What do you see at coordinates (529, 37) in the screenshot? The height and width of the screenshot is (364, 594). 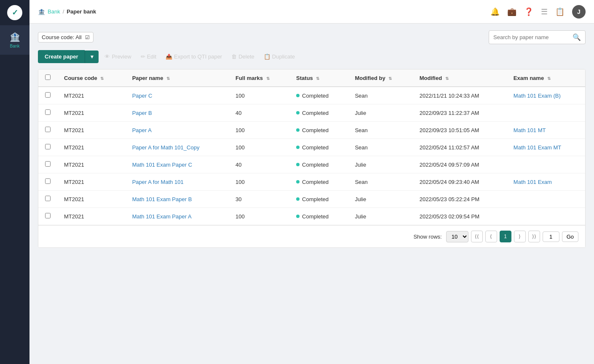 I see `search-input` at bounding box center [529, 37].